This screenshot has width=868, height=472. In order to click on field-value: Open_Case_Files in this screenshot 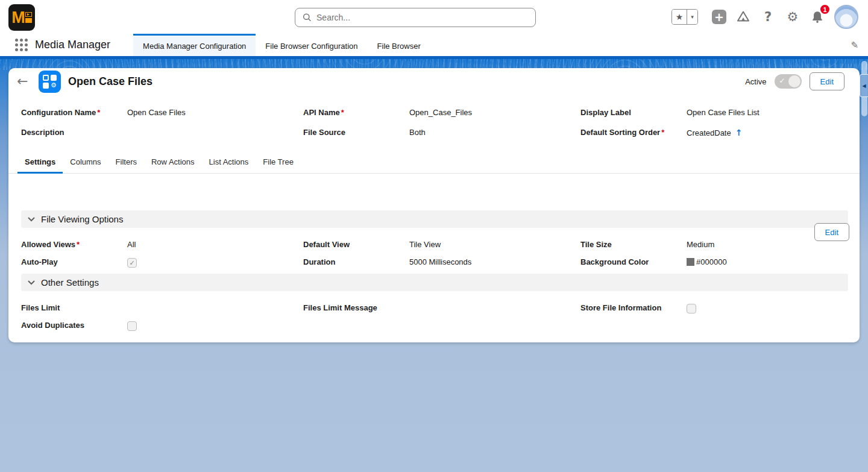, I will do `click(441, 112)`.